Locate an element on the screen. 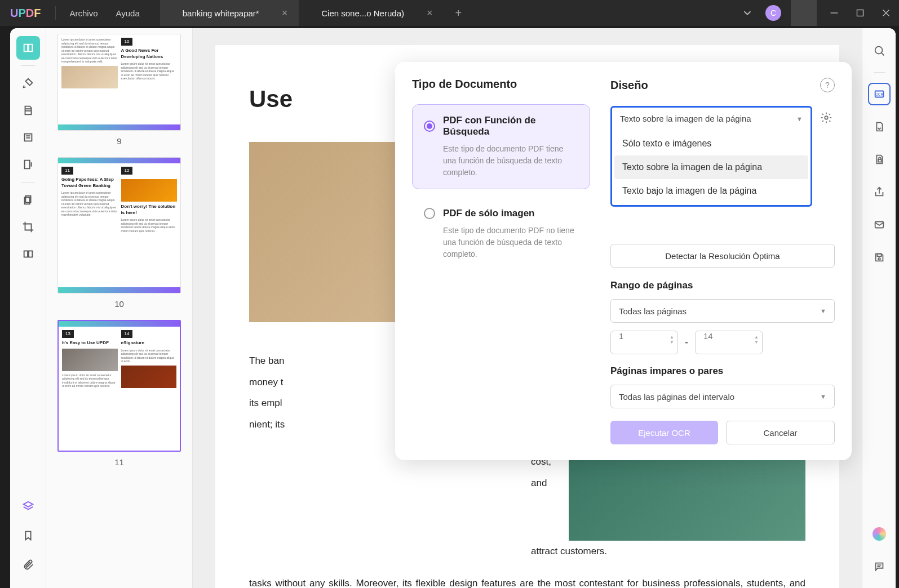 This screenshot has height=588, width=899. layout-select: Texto sobre la imagen de la página ▼ is located at coordinates (711, 118).